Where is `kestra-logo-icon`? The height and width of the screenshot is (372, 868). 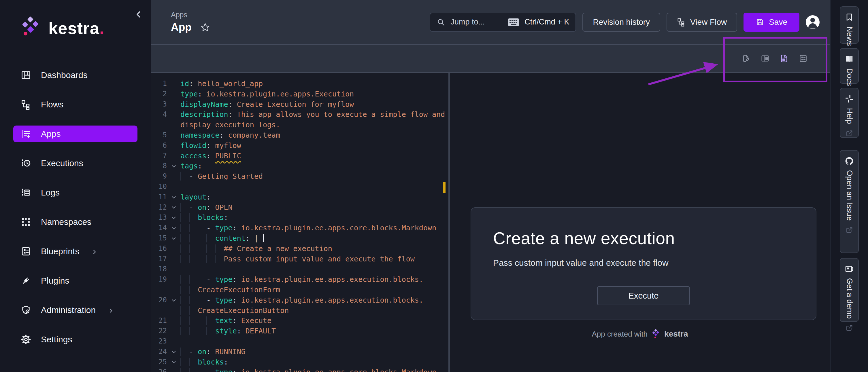
kestra-logo-icon is located at coordinates (30, 28).